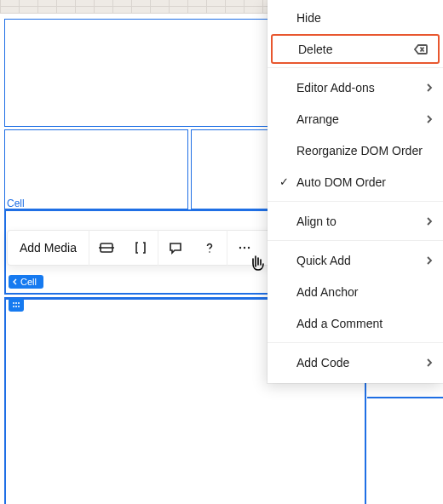 This screenshot has width=443, height=504. Describe the element at coordinates (15, 203) in the screenshot. I see `selection-label: Cell` at that location.